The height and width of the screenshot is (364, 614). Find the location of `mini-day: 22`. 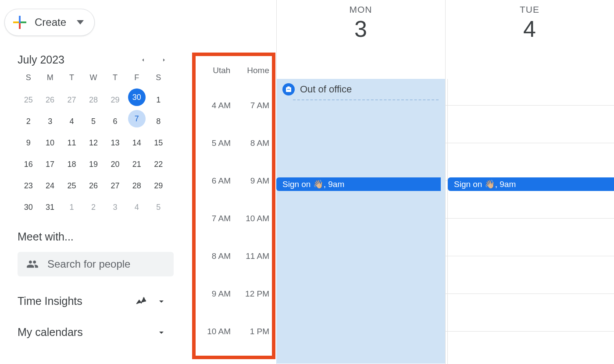

mini-day: 22 is located at coordinates (159, 165).